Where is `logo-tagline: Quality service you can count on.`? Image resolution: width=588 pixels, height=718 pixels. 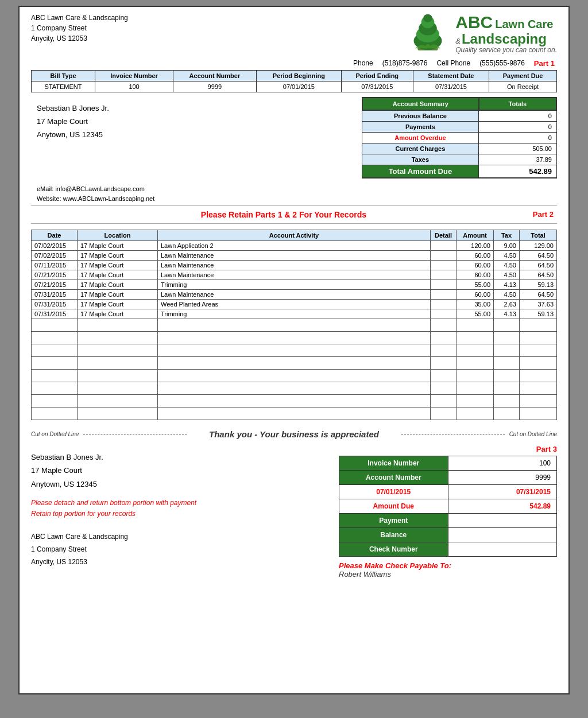
logo-tagline: Quality service you can count on. is located at coordinates (506, 51).